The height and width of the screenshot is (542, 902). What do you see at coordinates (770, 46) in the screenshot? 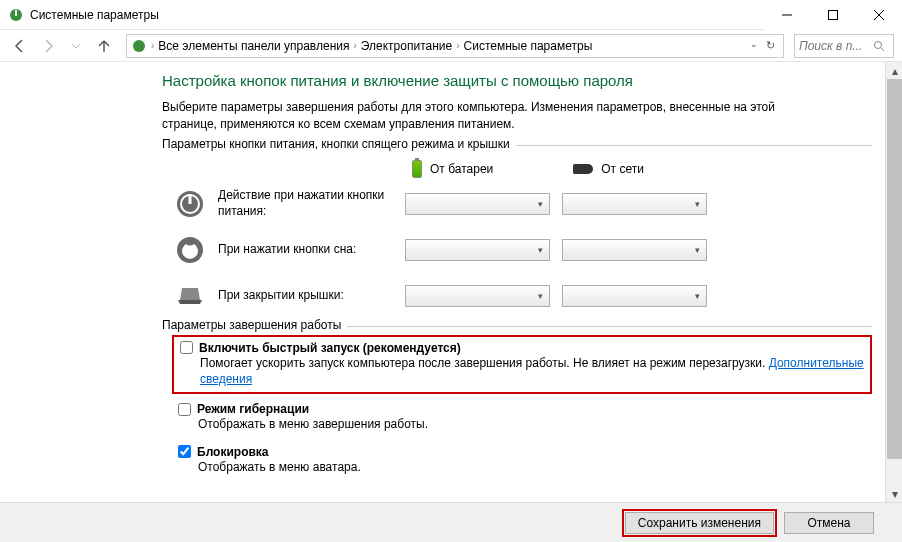
I see `refresh-icon: ↻` at bounding box center [770, 46].